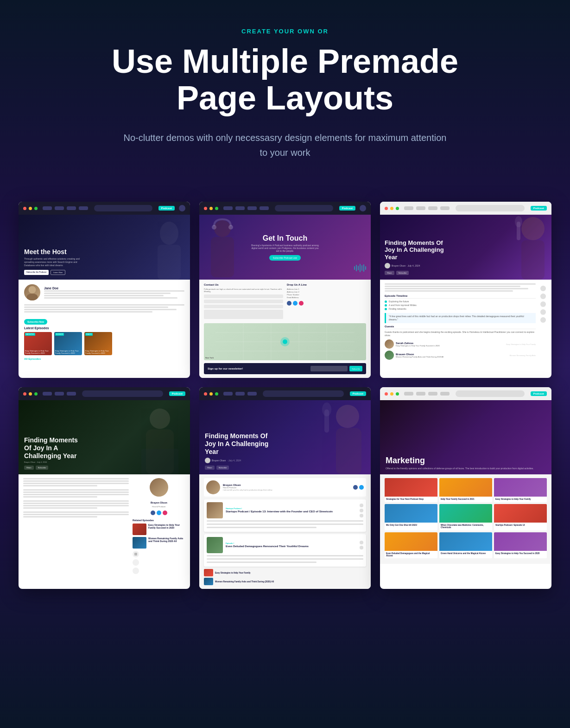 Image resolution: width=570 pixels, height=728 pixels. What do you see at coordinates (244, 296) in the screenshot?
I see `form-field-name` at bounding box center [244, 296].